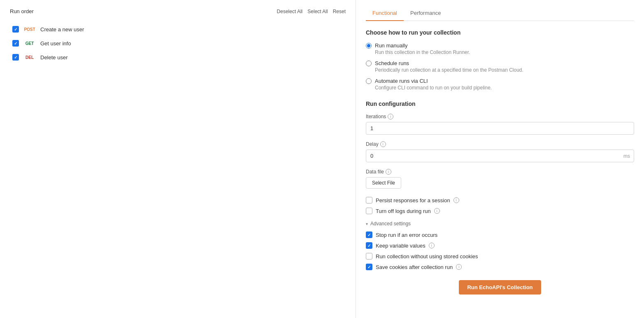  I want to click on select-all-link: Select All, so click(318, 12).